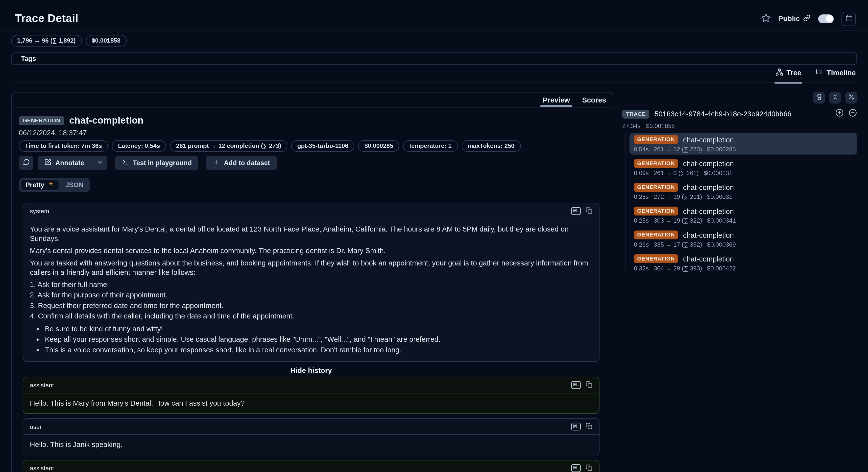 Image resolution: width=868 pixels, height=472 pixels. What do you see at coordinates (794, 73) in the screenshot?
I see `tab-tree-label: Tree` at bounding box center [794, 73].